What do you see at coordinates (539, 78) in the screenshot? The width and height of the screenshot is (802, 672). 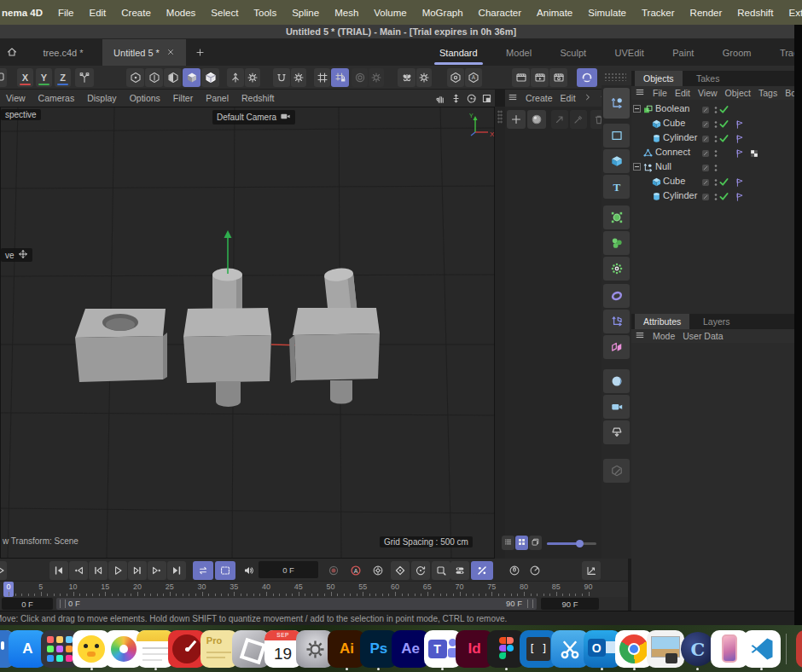 I see `render-picture-viewer-button` at bounding box center [539, 78].